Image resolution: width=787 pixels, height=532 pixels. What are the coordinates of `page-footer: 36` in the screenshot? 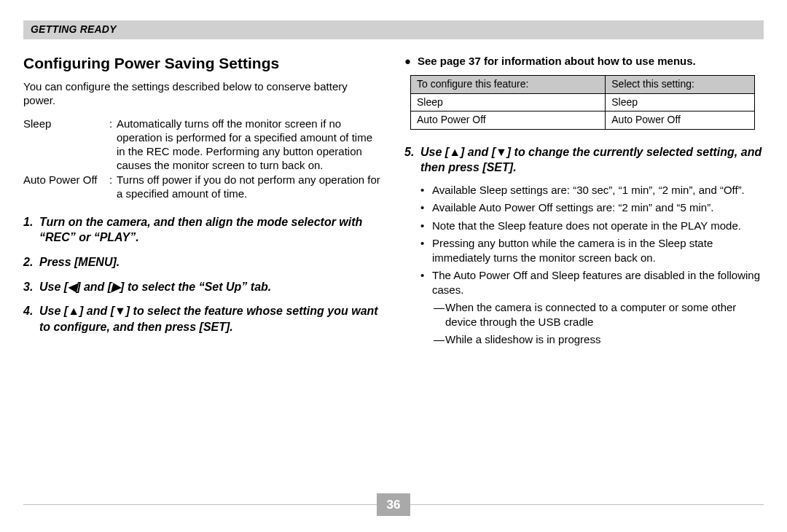 It's located at (394, 504).